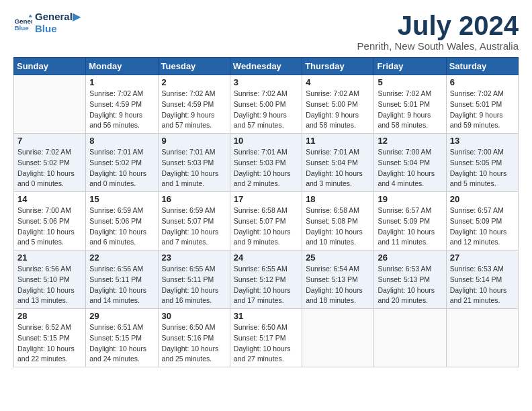  Describe the element at coordinates (50, 242) in the screenshot. I see `daylight-info-line2: and 5 minutes.` at that location.